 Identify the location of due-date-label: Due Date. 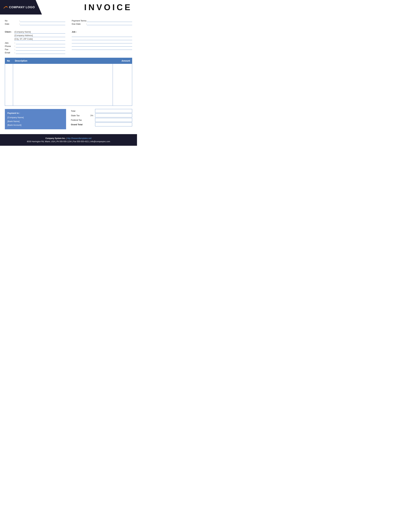
(79, 24).